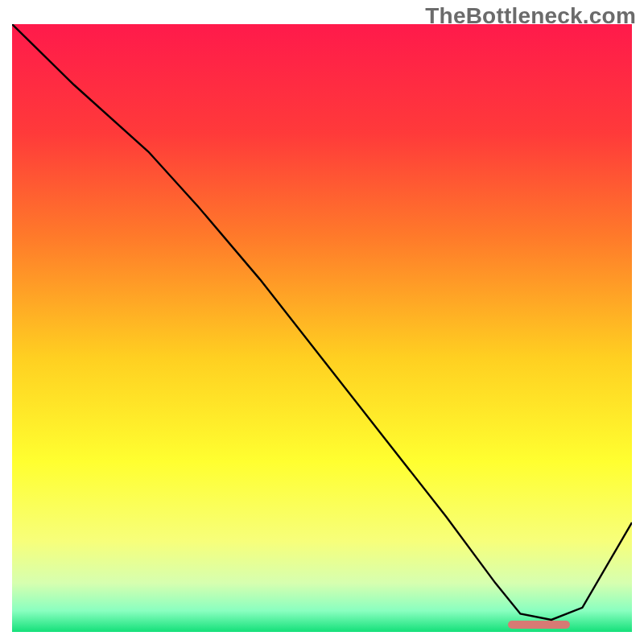 The width and height of the screenshot is (644, 644). Describe the element at coordinates (539, 625) in the screenshot. I see `highlight-range-marker` at that location.